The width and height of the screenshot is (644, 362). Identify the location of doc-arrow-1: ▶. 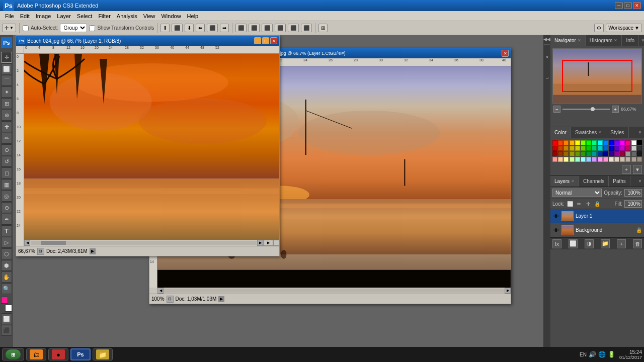
(93, 251).